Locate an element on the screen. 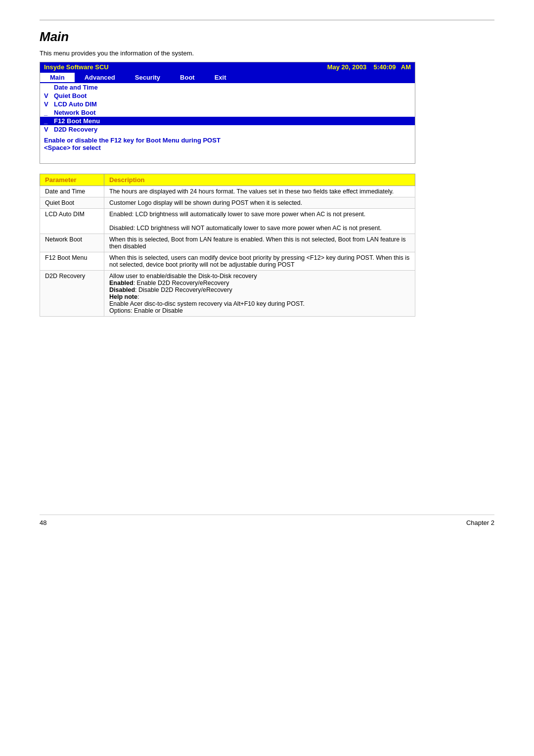 The width and height of the screenshot is (534, 756). page-title: Main is located at coordinates (267, 37).